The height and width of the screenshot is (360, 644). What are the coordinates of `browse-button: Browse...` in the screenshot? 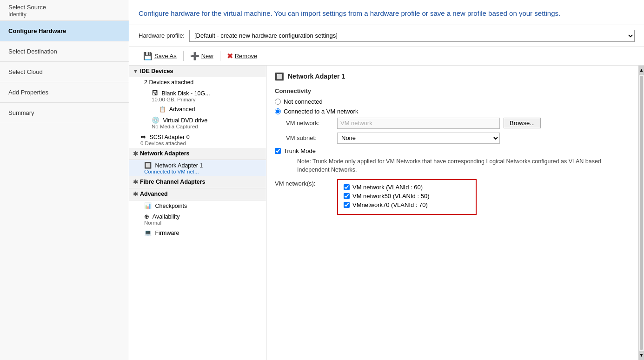 It's located at (522, 123).